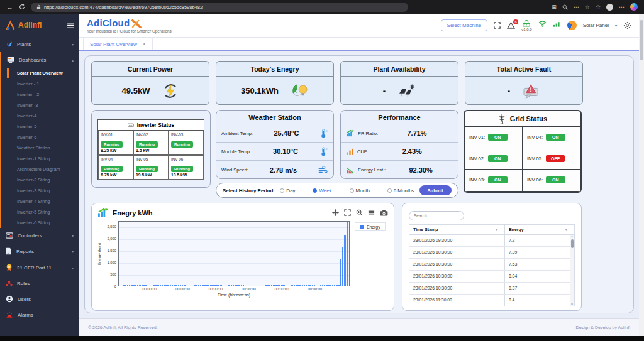 This screenshot has width=644, height=341. I want to click on browser-refresh-icon, so click(22, 7).